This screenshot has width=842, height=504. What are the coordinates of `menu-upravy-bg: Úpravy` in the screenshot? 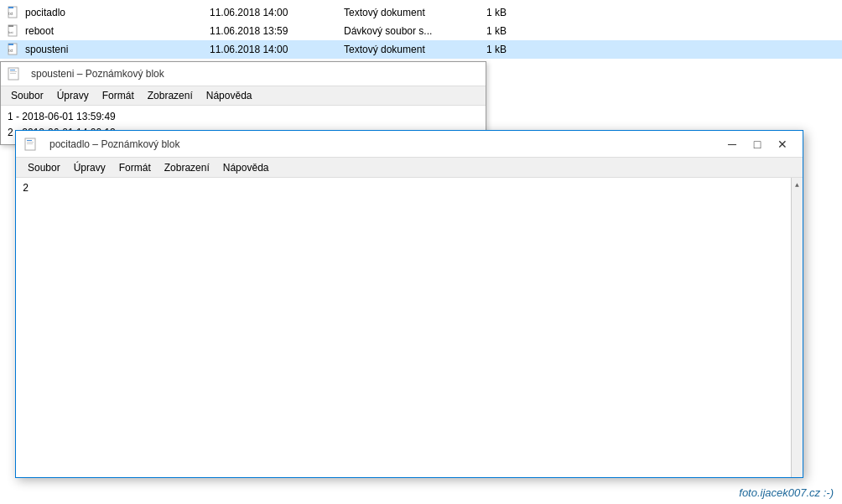 It's located at (73, 96).